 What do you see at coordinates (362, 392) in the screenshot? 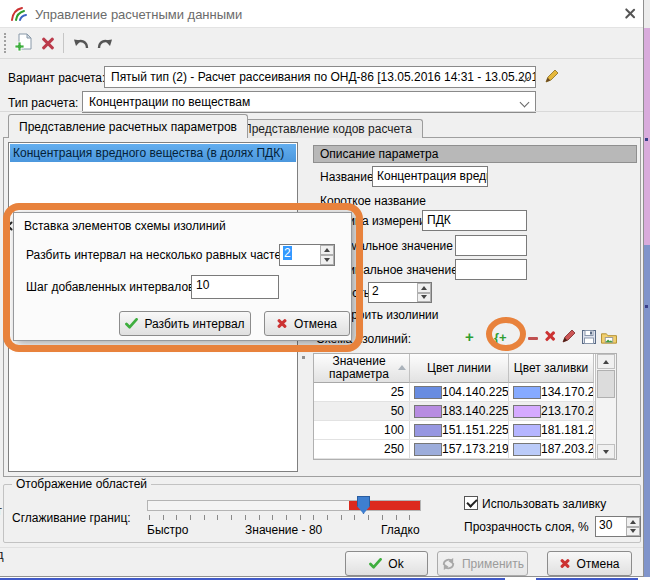
I see `value-cell: 25` at bounding box center [362, 392].